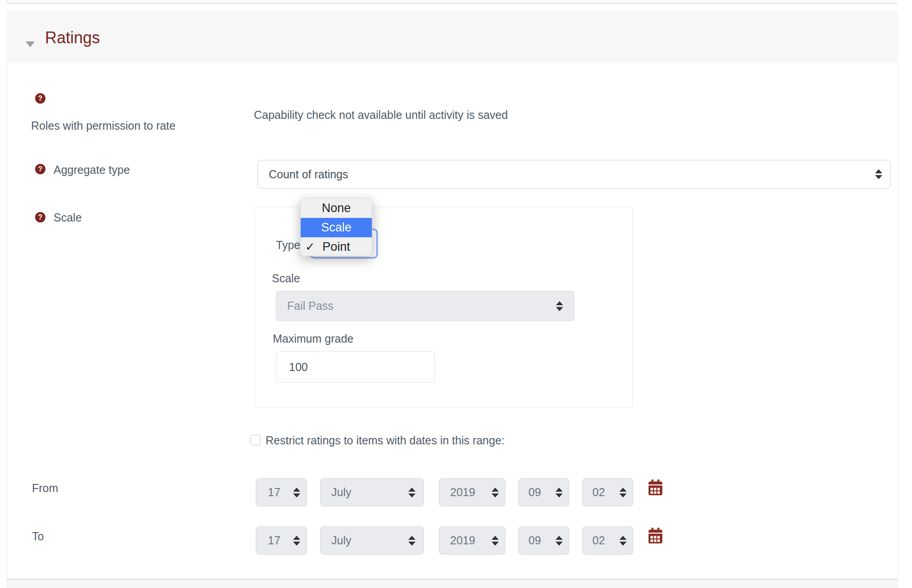 This screenshot has height=588, width=912. What do you see at coordinates (41, 98) in the screenshot?
I see `help-icon-roles: ?` at bounding box center [41, 98].